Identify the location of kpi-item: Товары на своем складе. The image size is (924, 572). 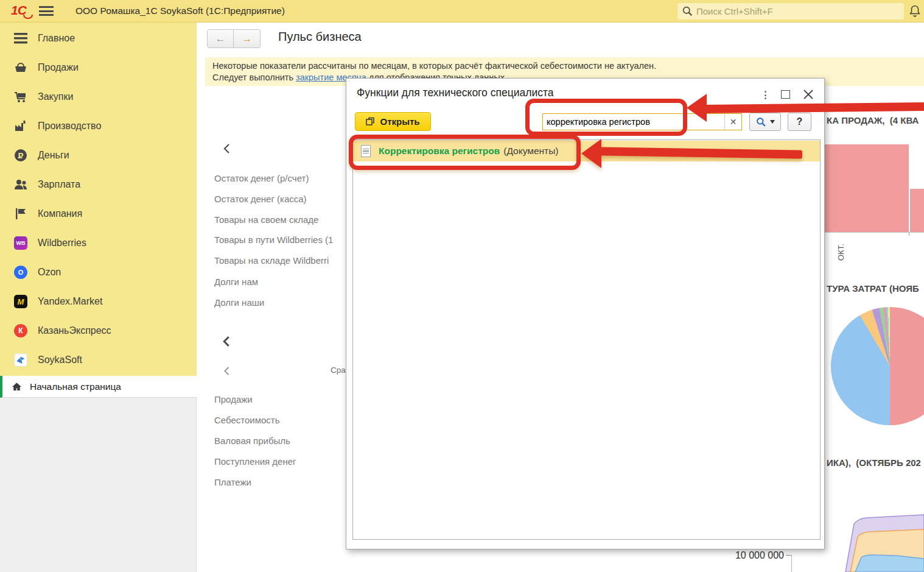
(281, 219).